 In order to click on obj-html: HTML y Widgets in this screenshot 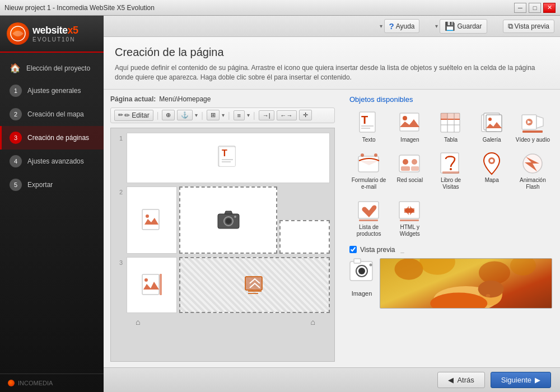, I will do `click(410, 218)`.